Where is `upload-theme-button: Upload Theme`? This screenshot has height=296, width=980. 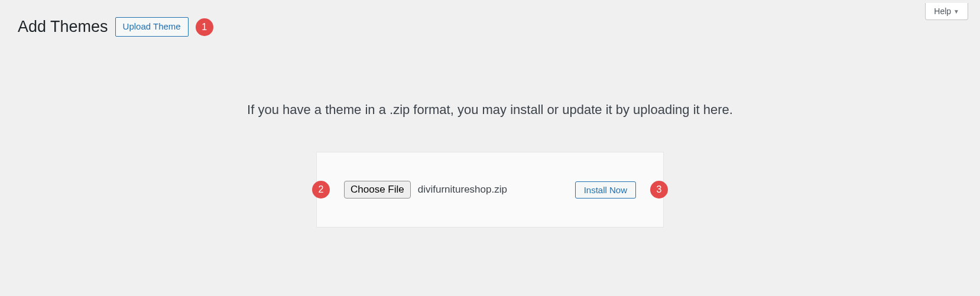
upload-theme-button: Upload Theme is located at coordinates (152, 27).